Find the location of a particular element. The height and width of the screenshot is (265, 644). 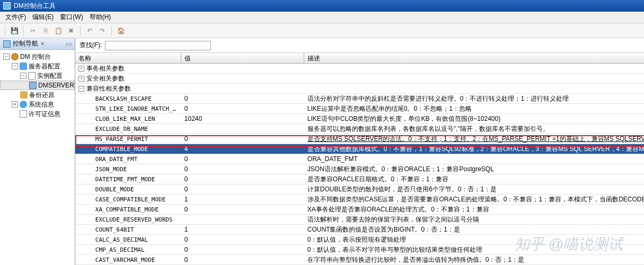

tree-instance-config: − 实例配置 is located at coordinates (37, 76).